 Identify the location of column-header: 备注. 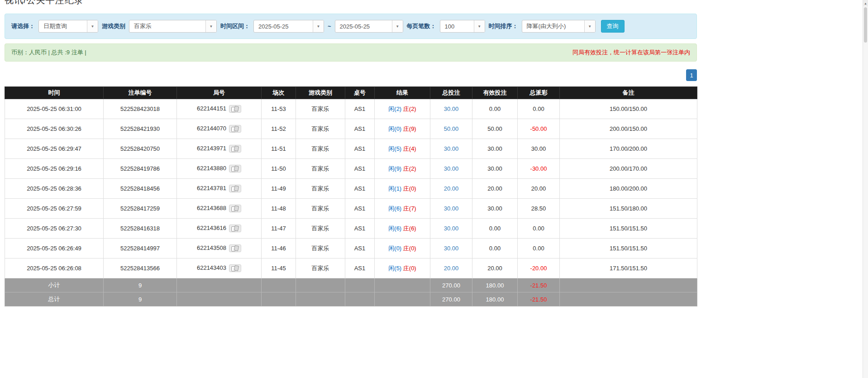
(629, 93).